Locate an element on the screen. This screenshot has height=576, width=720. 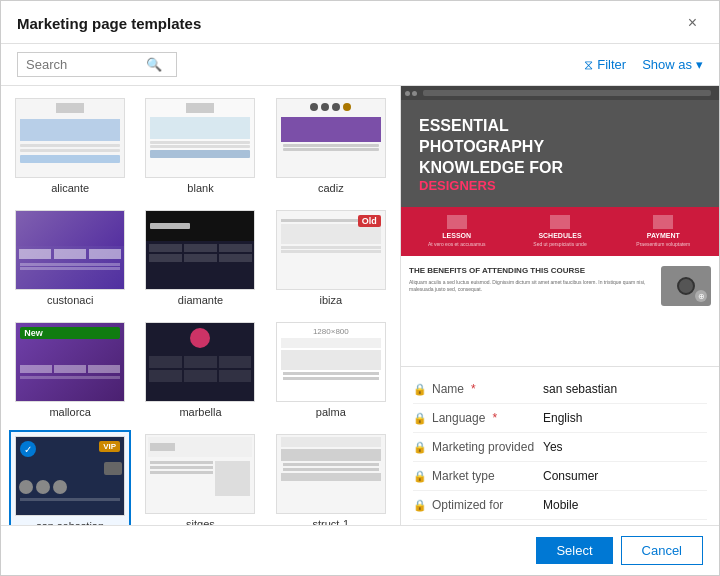
preview-section2: THE BENEFITS OF ATTENDING THIS COURSE Al… is located at coordinates (560, 286).